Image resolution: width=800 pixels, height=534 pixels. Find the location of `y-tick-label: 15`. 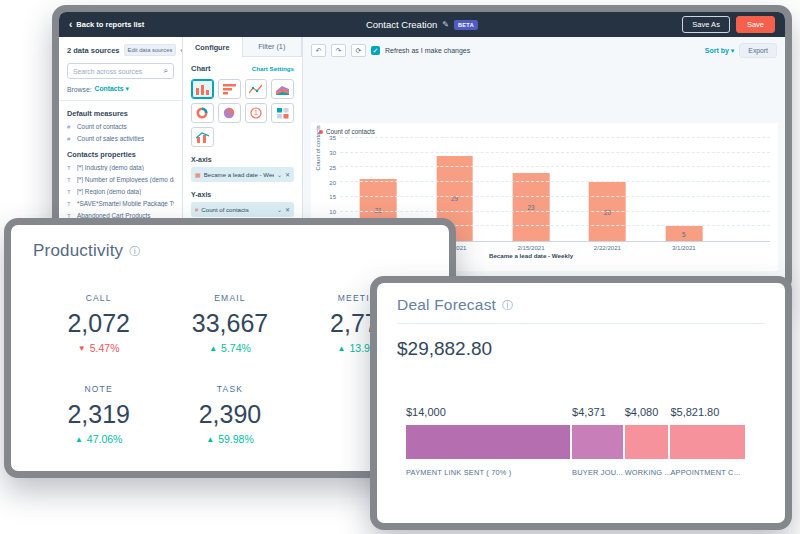

y-tick-label: 15 is located at coordinates (332, 197).